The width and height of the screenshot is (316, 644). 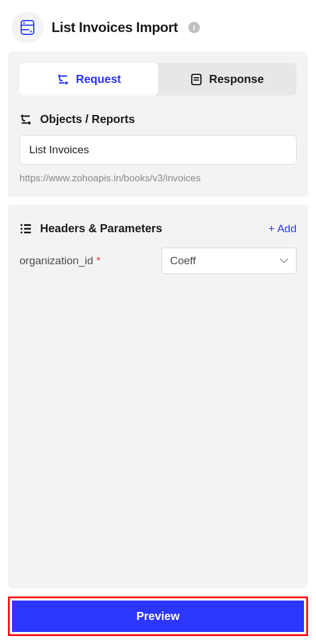 I want to click on preview-button: Preview, so click(x=158, y=617).